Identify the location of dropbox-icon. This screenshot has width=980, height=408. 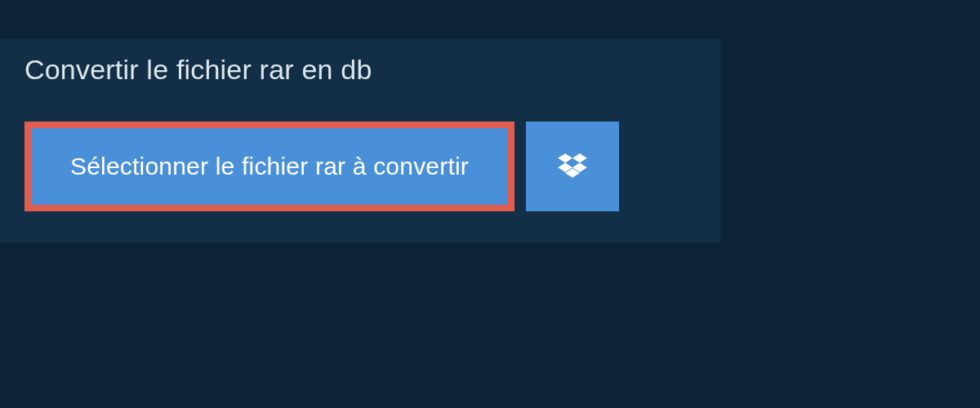
(572, 166).